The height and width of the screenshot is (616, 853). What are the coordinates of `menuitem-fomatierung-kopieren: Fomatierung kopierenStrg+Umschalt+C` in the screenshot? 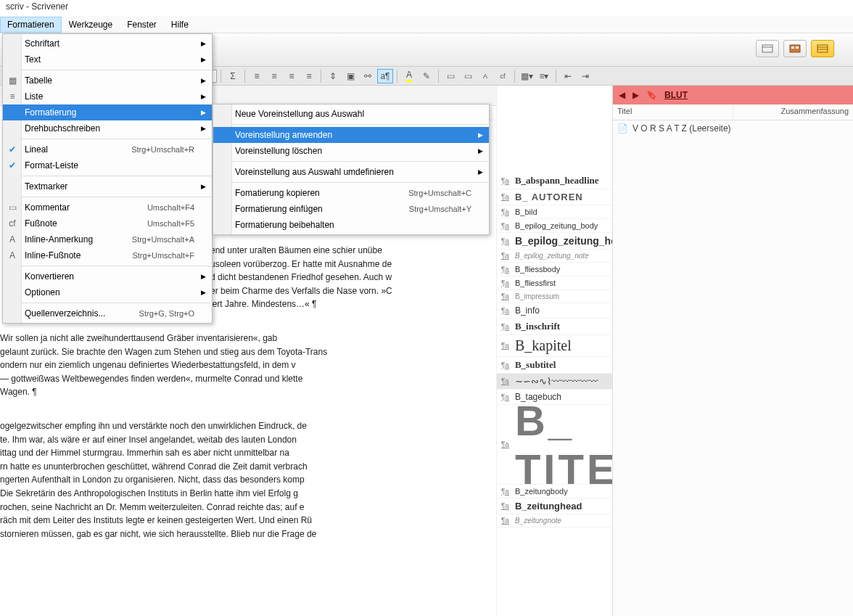 It's located at (351, 193).